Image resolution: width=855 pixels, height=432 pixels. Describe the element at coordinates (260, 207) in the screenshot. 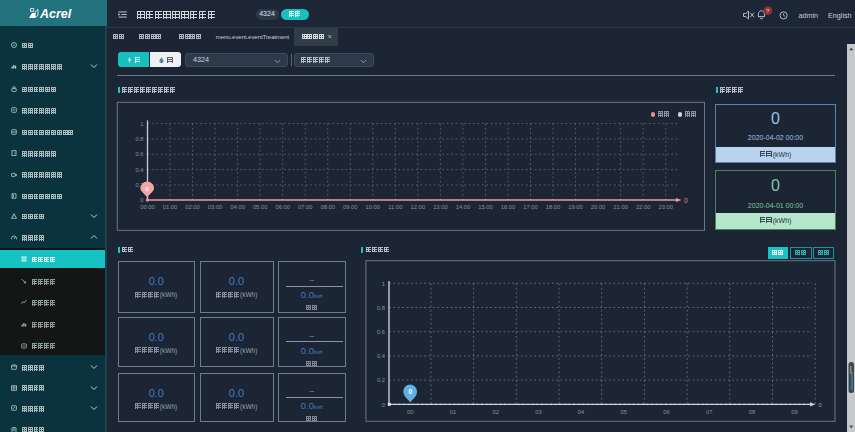

I see `svg-text: 05:00` at that location.